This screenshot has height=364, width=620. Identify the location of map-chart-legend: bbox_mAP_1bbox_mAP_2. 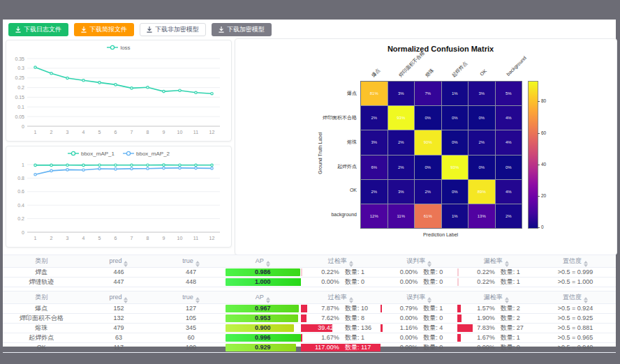
(119, 153).